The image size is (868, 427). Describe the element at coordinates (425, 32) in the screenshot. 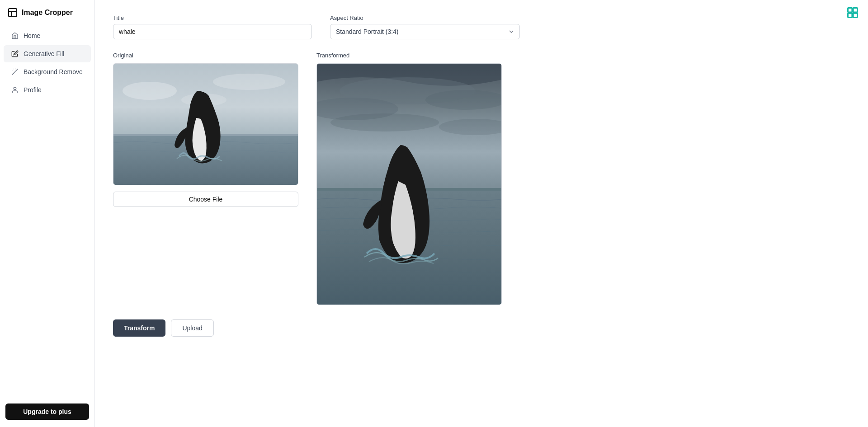

I see `aspect-ratio-select: Standard Portrait (3:4) Square (1:1) Lan…` at that location.